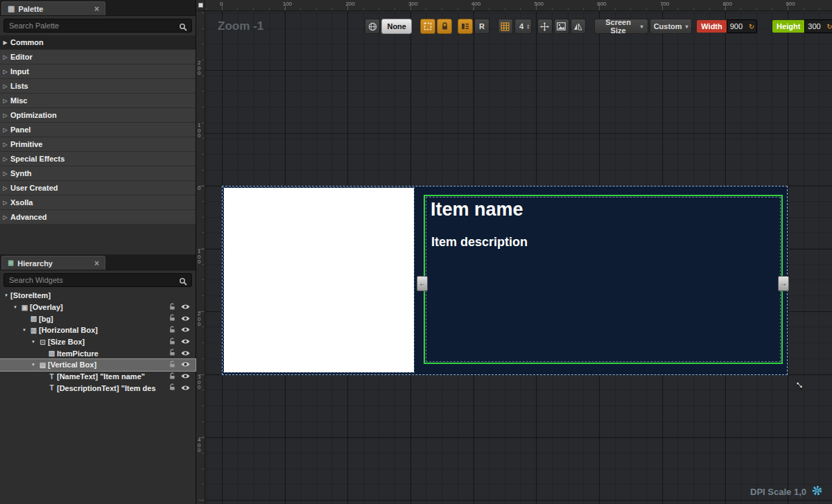 This screenshot has height=504, width=832. What do you see at coordinates (53, 8) in the screenshot?
I see `tab-palette: ▦ Palette ×` at bounding box center [53, 8].